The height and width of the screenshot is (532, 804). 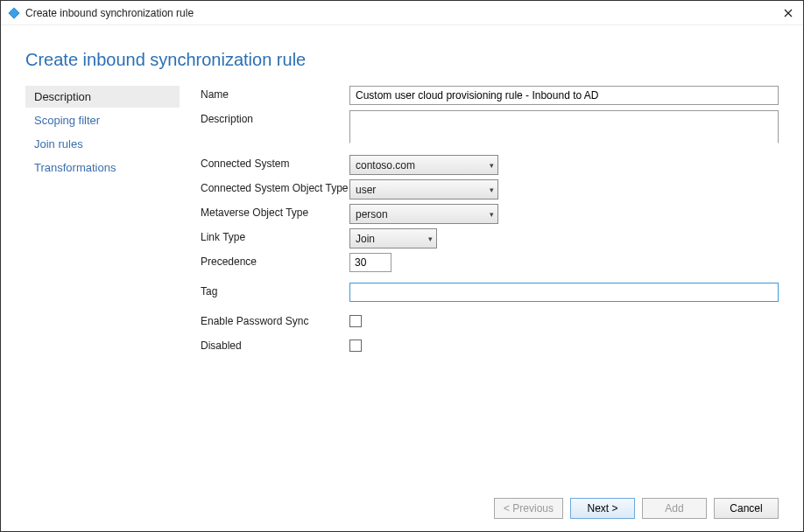 What do you see at coordinates (275, 345) in the screenshot?
I see `disabled-label: Disabled` at bounding box center [275, 345].